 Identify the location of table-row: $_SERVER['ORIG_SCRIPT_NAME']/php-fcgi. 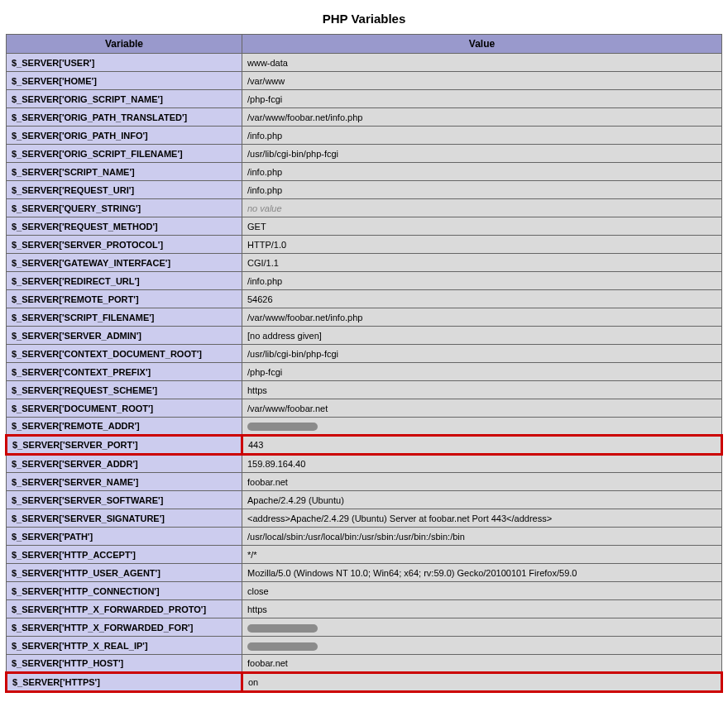
(364, 99).